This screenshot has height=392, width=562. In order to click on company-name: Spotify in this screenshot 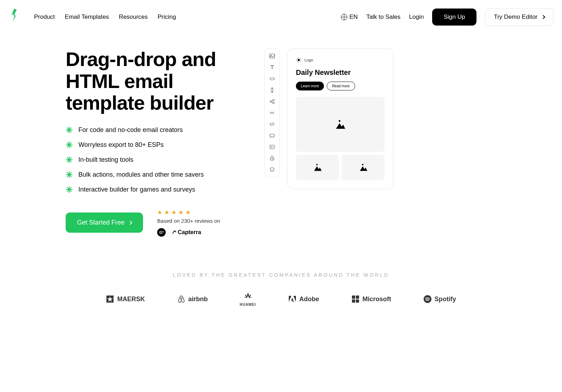, I will do `click(446, 299)`.